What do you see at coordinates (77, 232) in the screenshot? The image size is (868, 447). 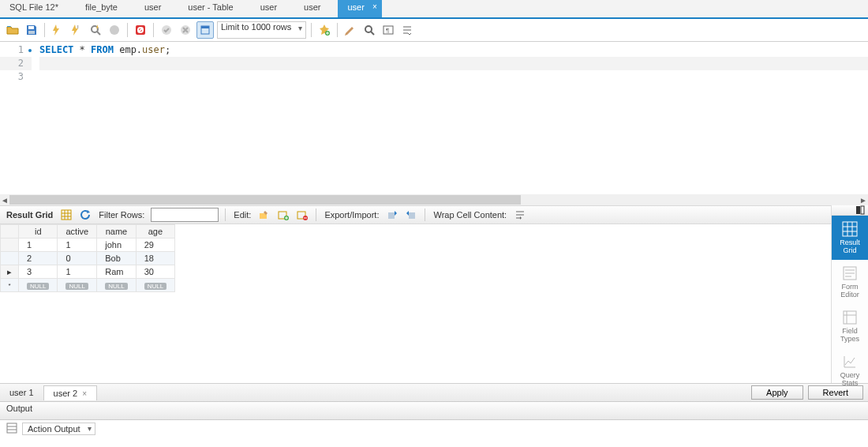 I see `col-active: active` at bounding box center [77, 232].